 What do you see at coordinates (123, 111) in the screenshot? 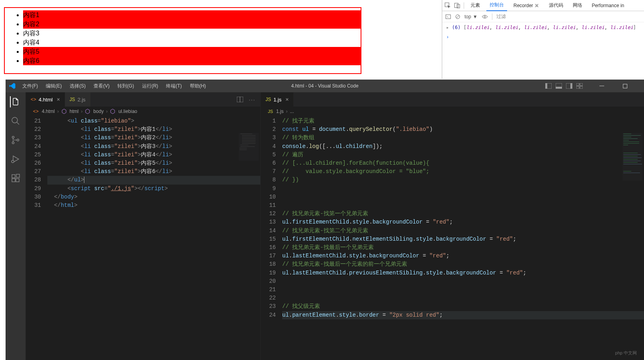
I see `breadcrumb-item: ul.liebiao` at bounding box center [123, 111].